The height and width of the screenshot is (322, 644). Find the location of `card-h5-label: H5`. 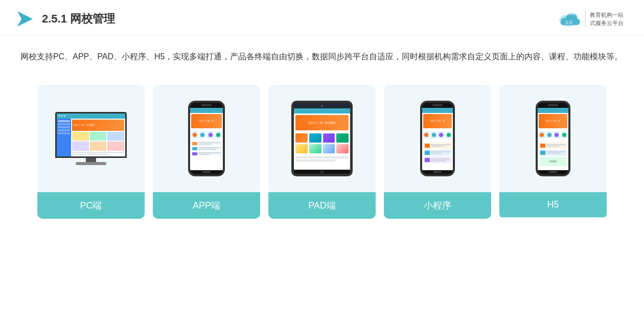

card-h5-label: H5 is located at coordinates (553, 204).